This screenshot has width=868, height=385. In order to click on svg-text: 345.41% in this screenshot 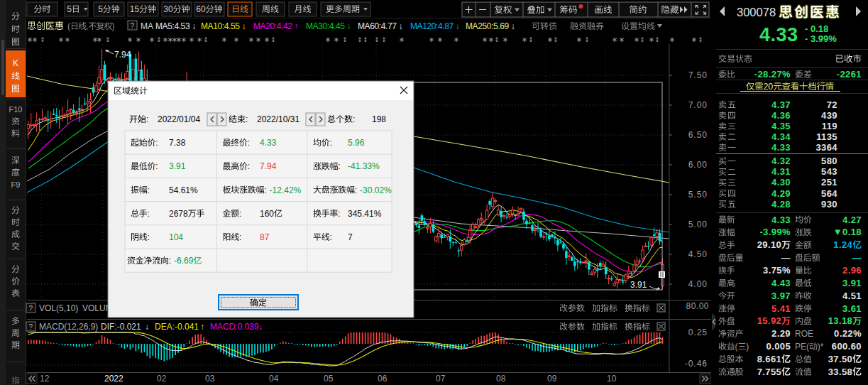, I will do `click(365, 214)`.